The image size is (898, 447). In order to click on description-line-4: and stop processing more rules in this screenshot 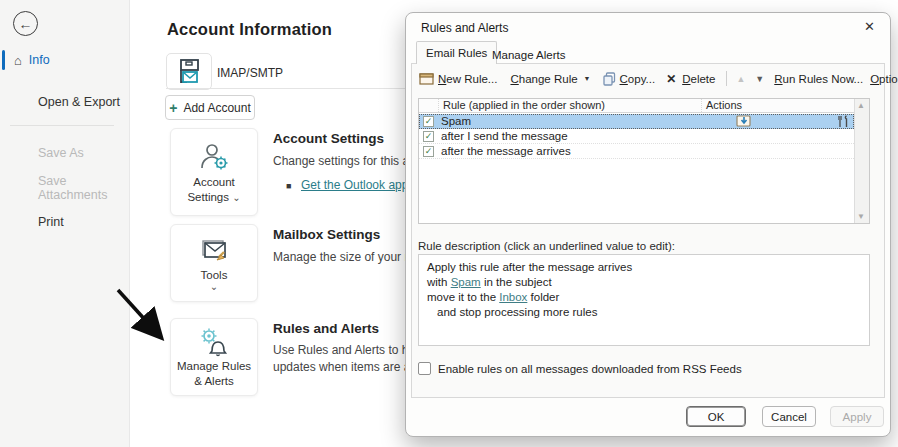, I will do `click(644, 312)`.